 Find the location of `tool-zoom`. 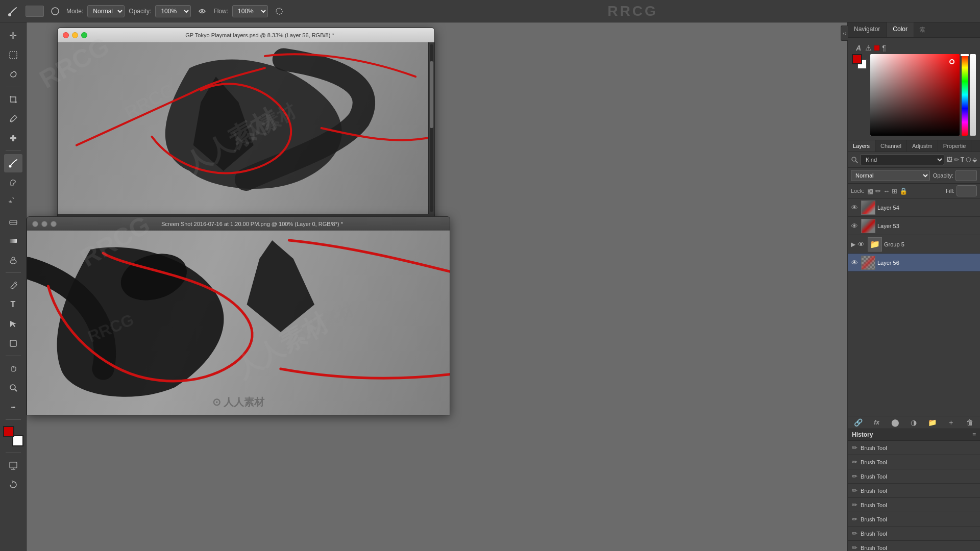

tool-zoom is located at coordinates (13, 388).